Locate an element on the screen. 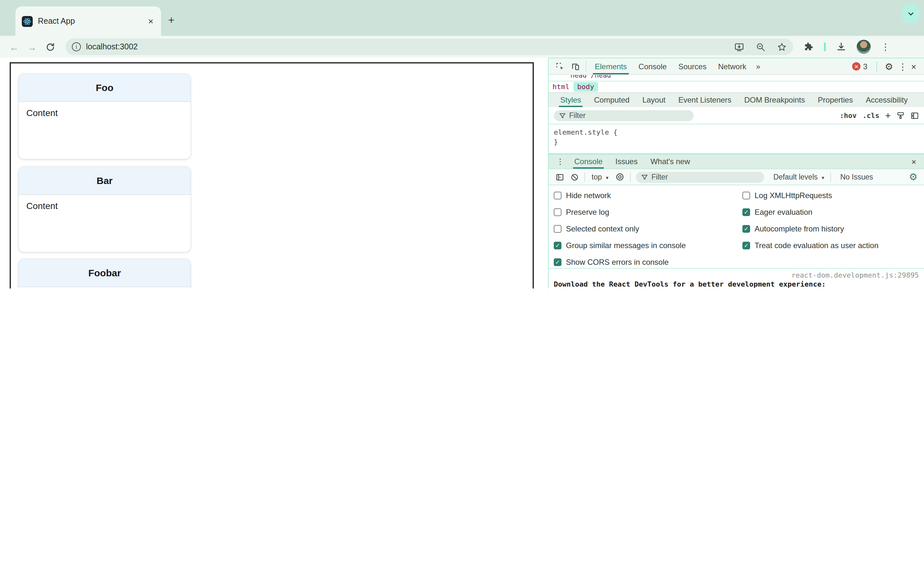 The height and width of the screenshot is (577, 924). downloads-icon is located at coordinates (842, 47).